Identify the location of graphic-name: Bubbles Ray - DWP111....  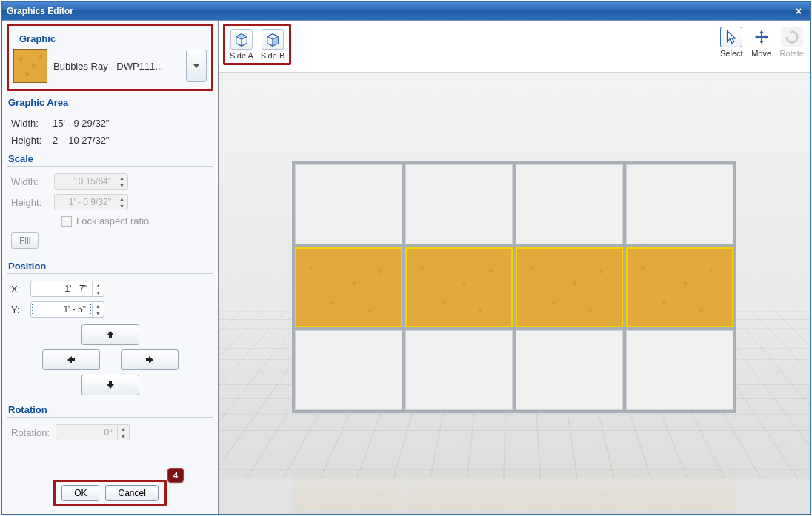
(117, 67).